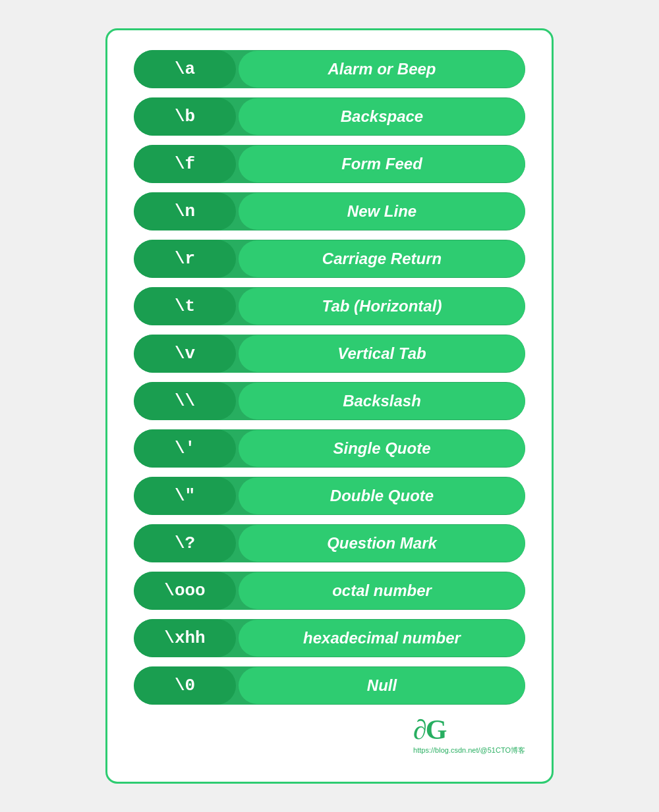 The width and height of the screenshot is (659, 812). Describe the element at coordinates (330, 211) in the screenshot. I see `escape-row: \nNew Line` at that location.